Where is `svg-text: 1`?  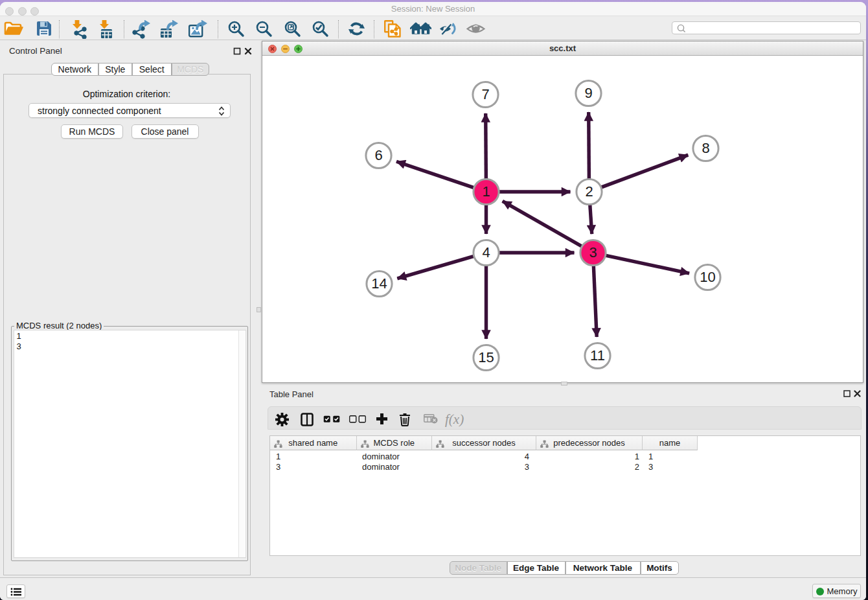
svg-text: 1 is located at coordinates (486, 192).